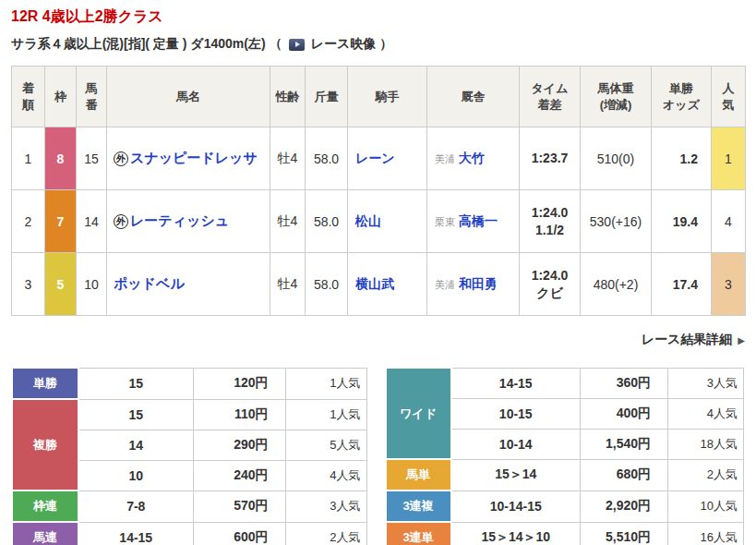 The width and height of the screenshot is (756, 545). Describe the element at coordinates (681, 222) in the screenshot. I see `odds-cell: 19.4` at that location.